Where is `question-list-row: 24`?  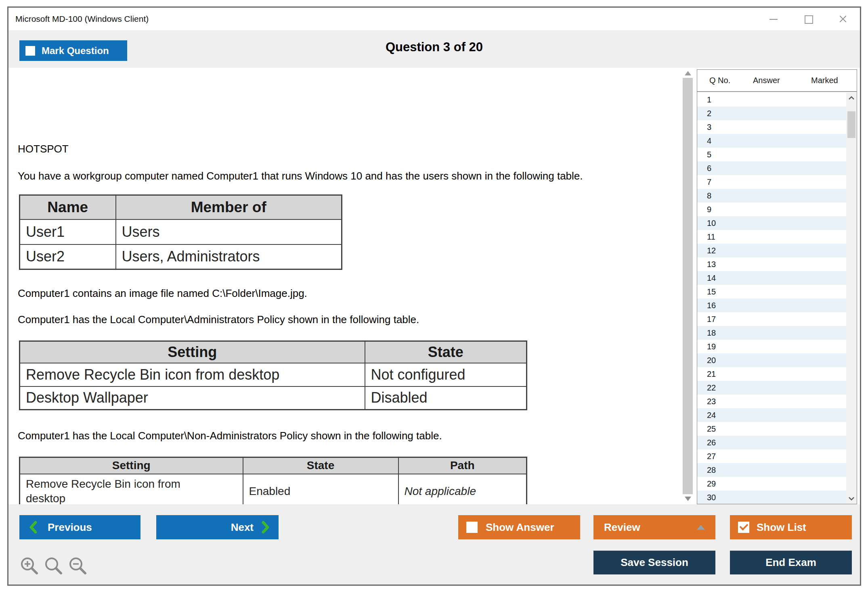
question-list-row: 24 is located at coordinates (772, 415).